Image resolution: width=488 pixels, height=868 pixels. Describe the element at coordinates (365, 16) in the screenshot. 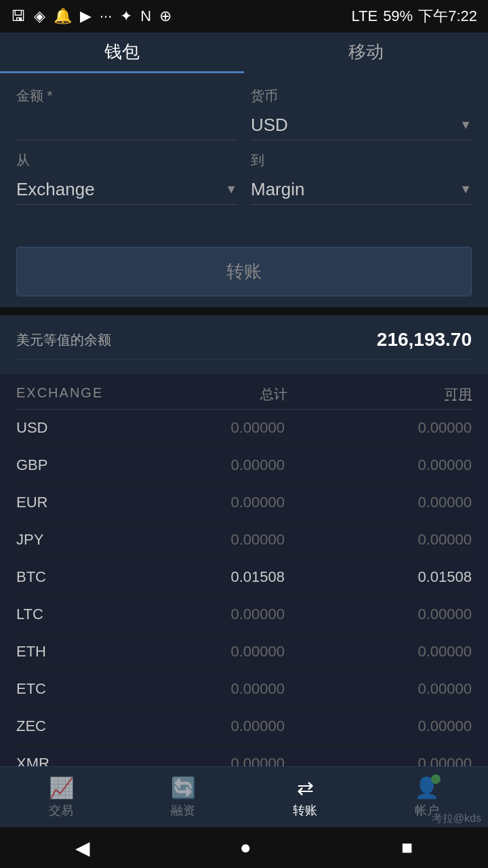

I see `lte-label: LTE` at that location.